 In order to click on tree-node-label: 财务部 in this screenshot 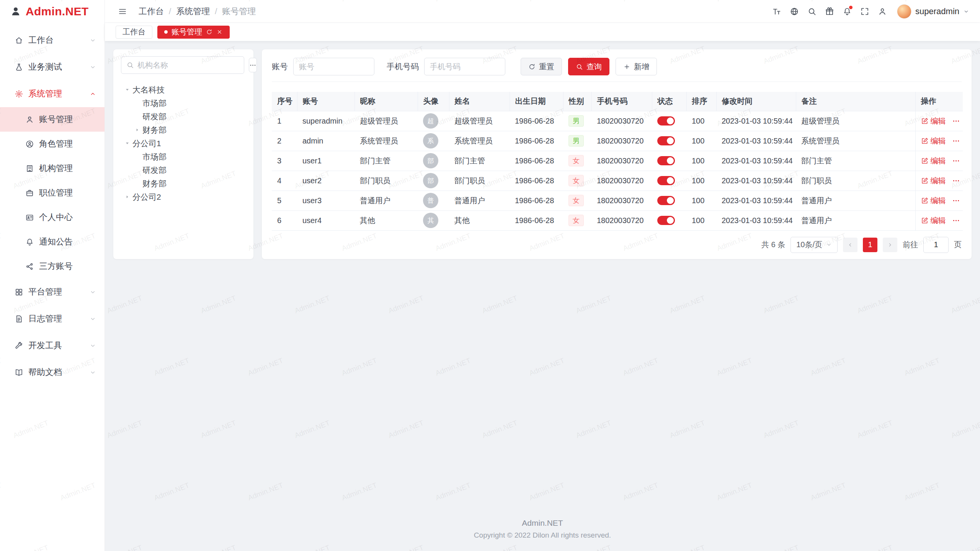, I will do `click(155, 130)`.